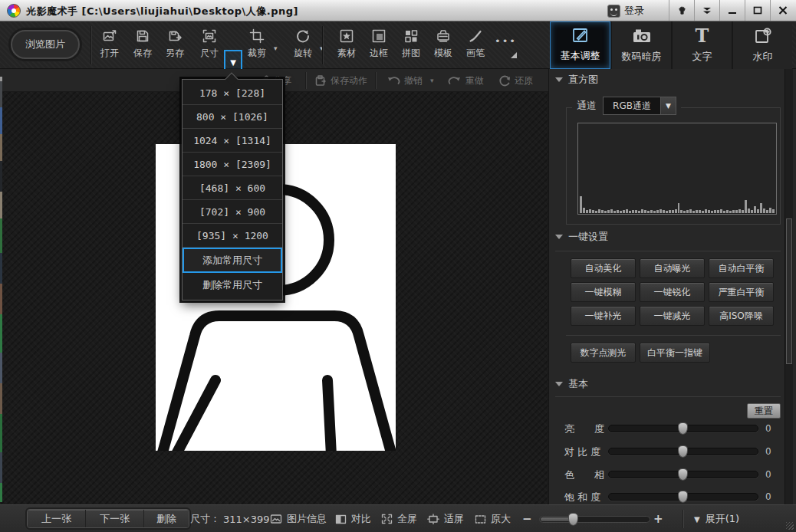 The image size is (796, 532). Describe the element at coordinates (232, 141) in the screenshot. I see `size-menu-item: 1024 × [1314]` at that location.